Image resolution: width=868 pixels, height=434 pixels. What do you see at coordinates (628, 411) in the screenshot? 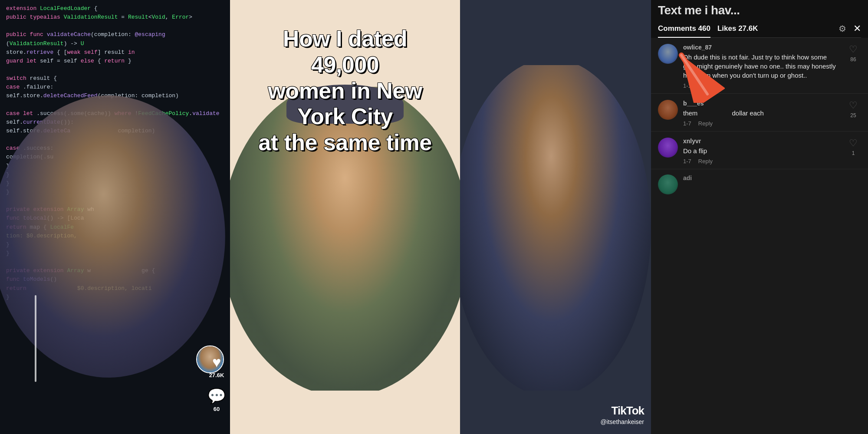
I see `tiktok-logo: TikTok` at bounding box center [628, 411].